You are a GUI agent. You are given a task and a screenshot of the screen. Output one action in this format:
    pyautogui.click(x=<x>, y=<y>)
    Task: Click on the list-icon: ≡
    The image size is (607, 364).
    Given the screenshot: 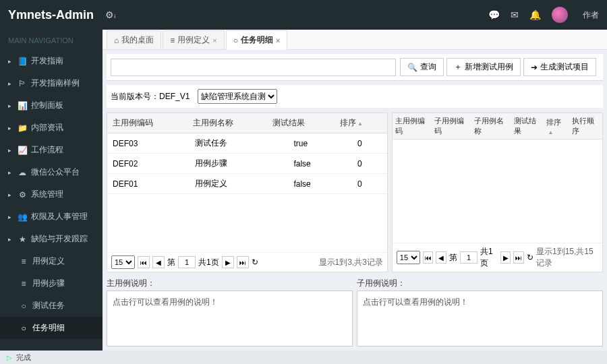 What is the action you would take?
    pyautogui.click(x=173, y=40)
    